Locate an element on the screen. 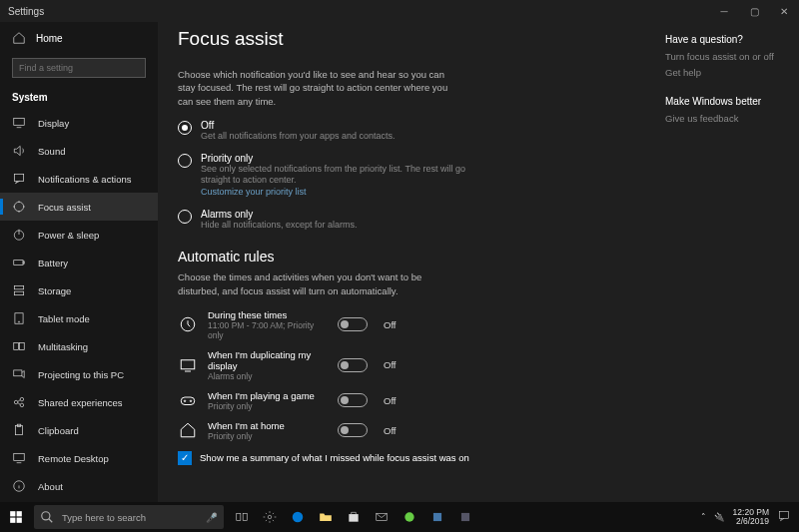  search-input is located at coordinates (79, 68).